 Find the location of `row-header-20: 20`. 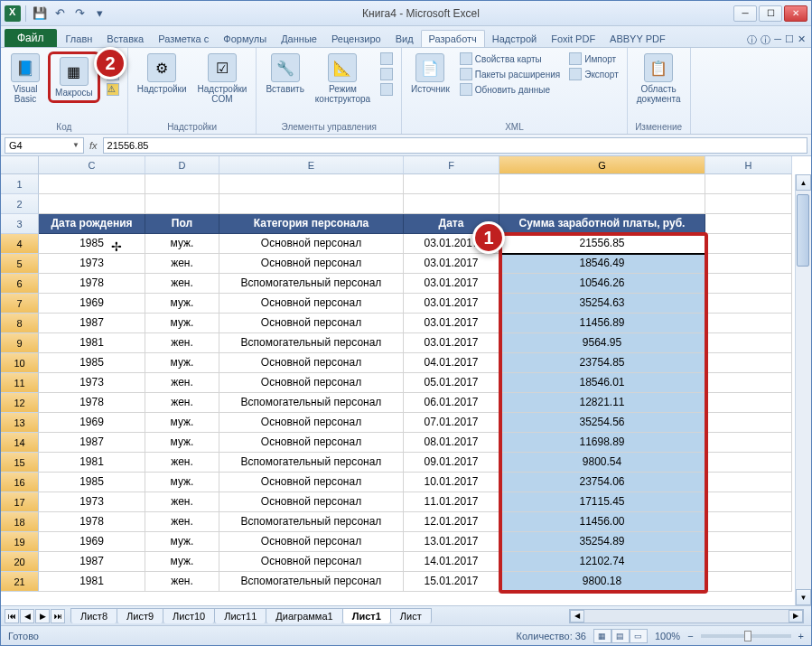

row-header-20: 20 is located at coordinates (20, 562).